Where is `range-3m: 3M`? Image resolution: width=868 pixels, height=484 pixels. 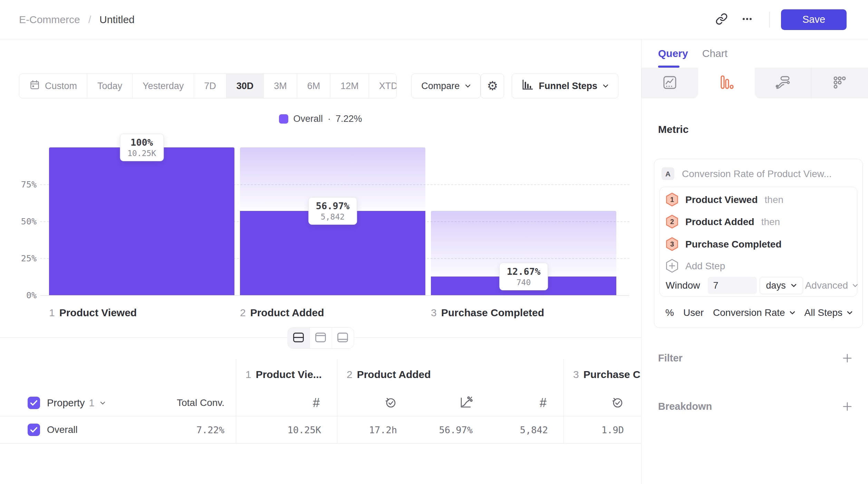 range-3m: 3M is located at coordinates (280, 86).